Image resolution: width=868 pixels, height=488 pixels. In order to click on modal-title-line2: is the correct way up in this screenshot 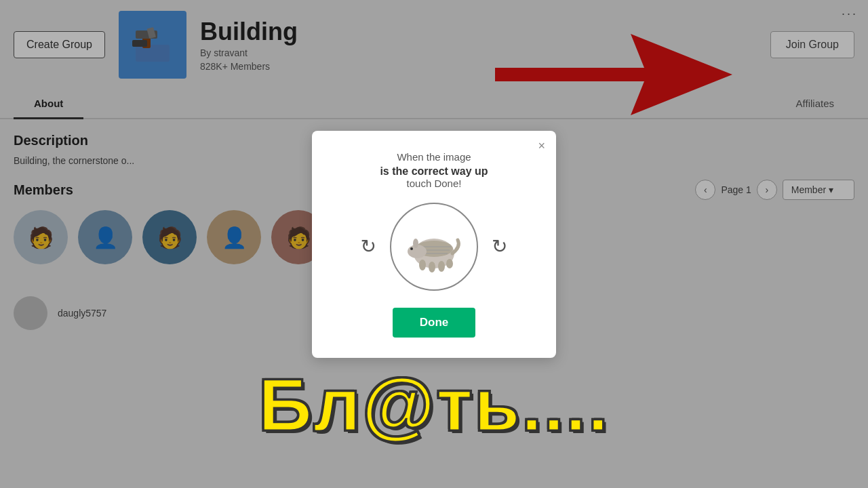, I will do `click(434, 171)`.